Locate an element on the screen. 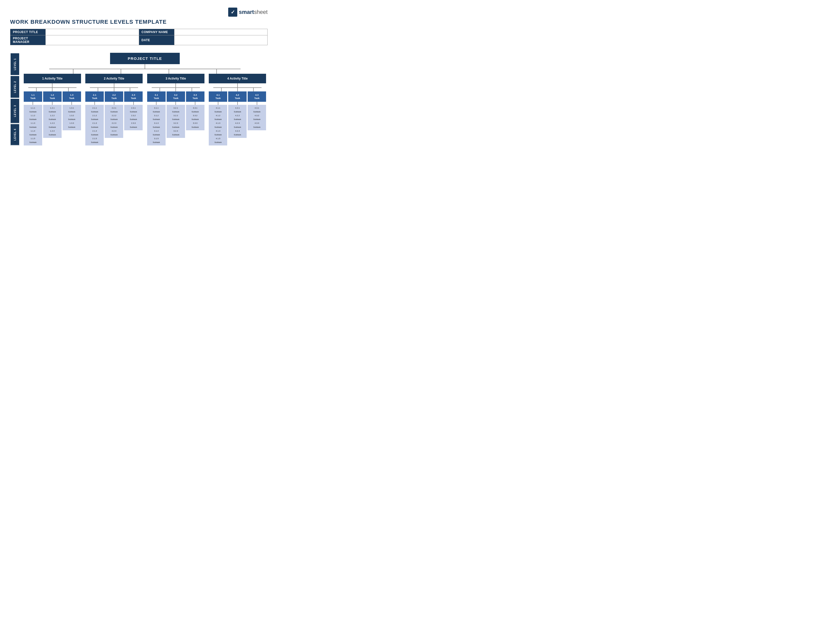 The image size is (833, 644). logo-bold: smart is located at coordinates (246, 12).